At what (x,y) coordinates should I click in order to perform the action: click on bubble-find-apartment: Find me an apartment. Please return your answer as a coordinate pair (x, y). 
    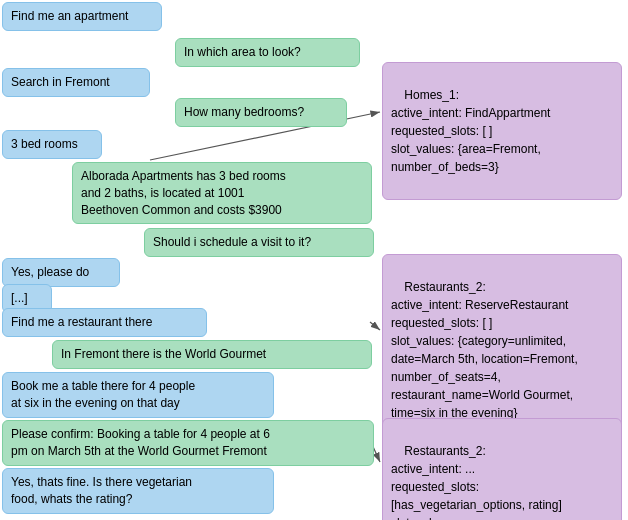
    Looking at the image, I should click on (82, 16).